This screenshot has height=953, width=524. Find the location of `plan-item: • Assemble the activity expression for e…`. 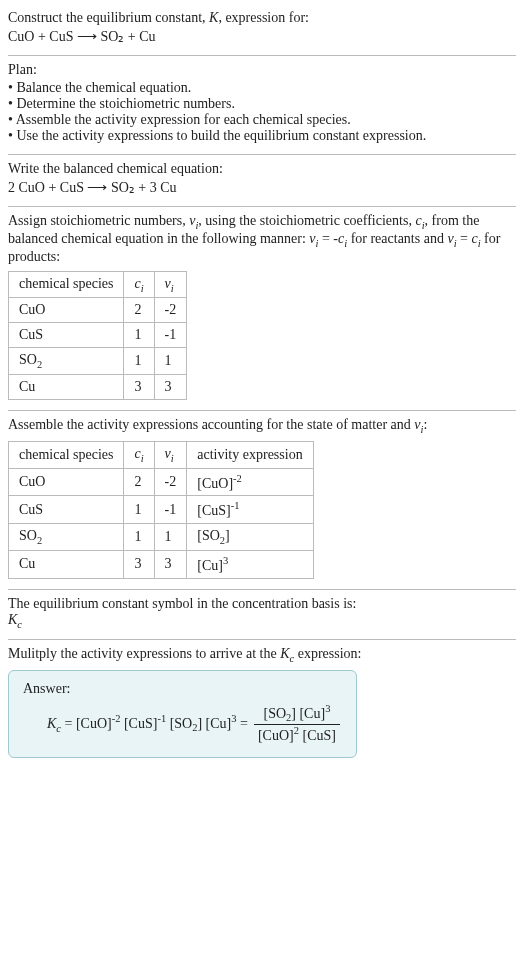

plan-item: • Assemble the activity expression for e… is located at coordinates (262, 120).